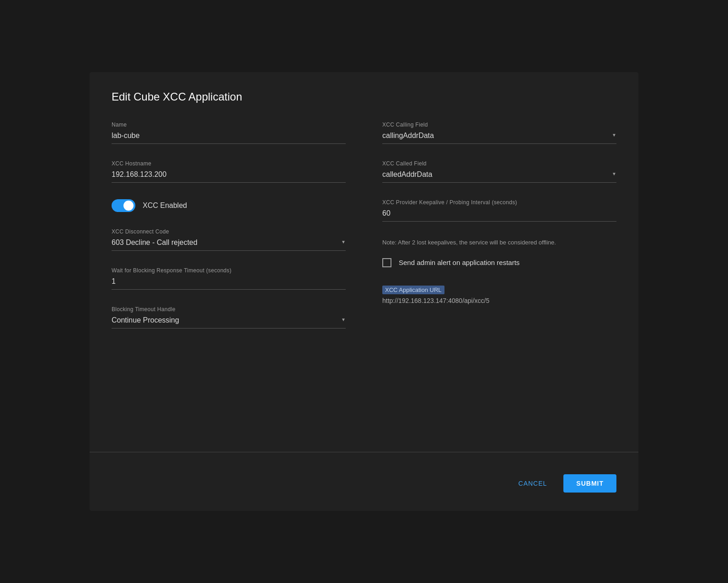 The width and height of the screenshot is (728, 583). Describe the element at coordinates (364, 452) in the screenshot. I see `footer-divider` at that location.